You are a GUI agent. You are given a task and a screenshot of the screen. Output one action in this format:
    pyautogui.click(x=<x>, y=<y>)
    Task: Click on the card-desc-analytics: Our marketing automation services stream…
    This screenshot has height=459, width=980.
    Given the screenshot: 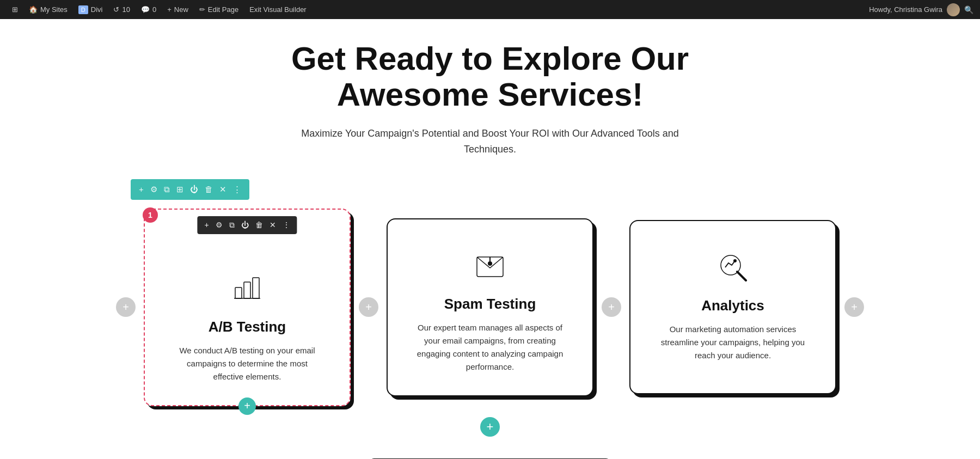 What is the action you would take?
    pyautogui.click(x=733, y=342)
    